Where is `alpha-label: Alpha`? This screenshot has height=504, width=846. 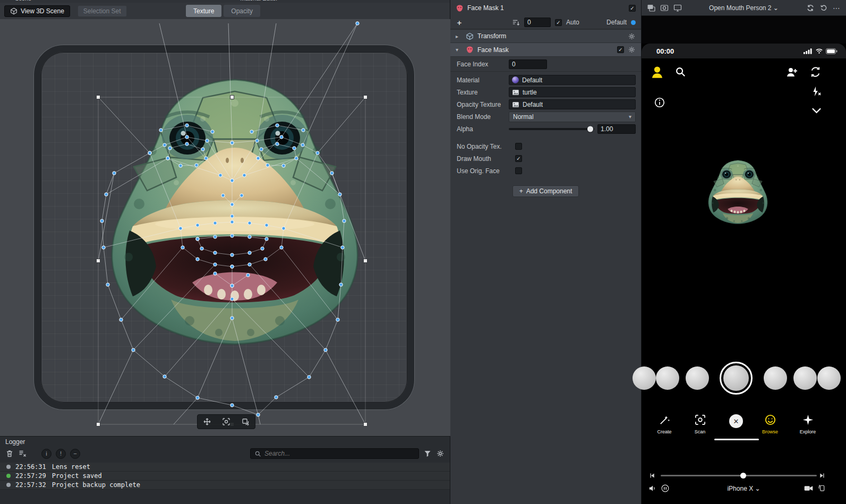
alpha-label: Alpha is located at coordinates (483, 129).